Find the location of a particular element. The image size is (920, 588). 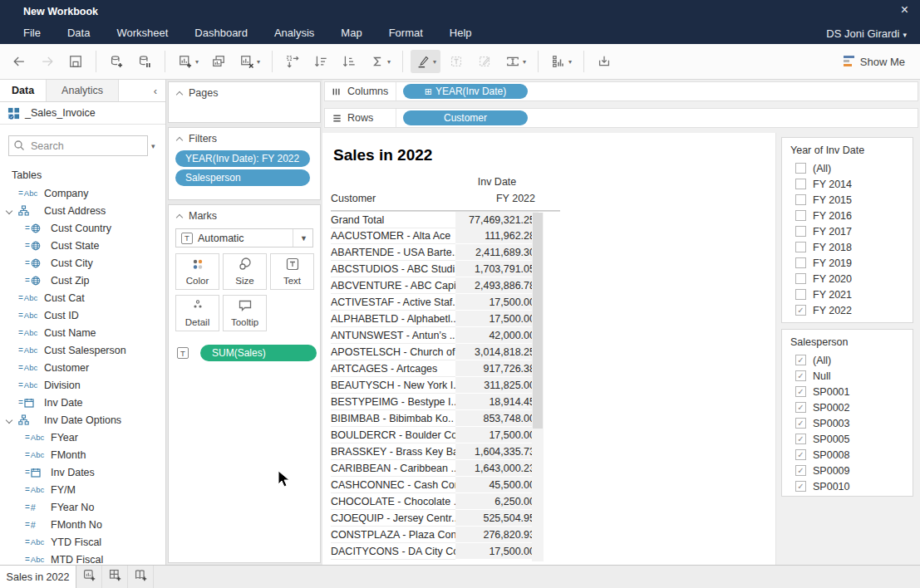

row-header: BESTYPEIMG - Bestype I.. is located at coordinates (393, 402).